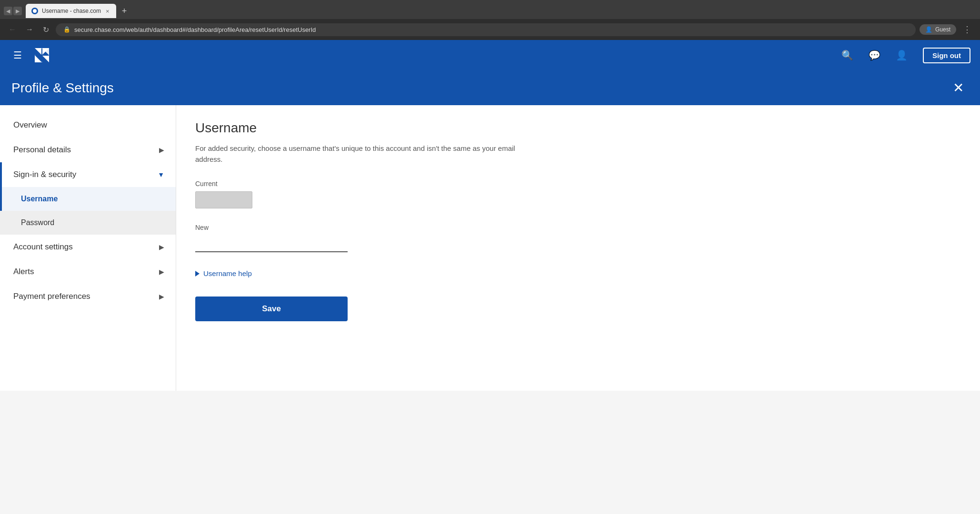 Image resolution: width=980 pixels, height=514 pixels. I want to click on sidebar-item-alerts: Alerts ▶, so click(88, 272).